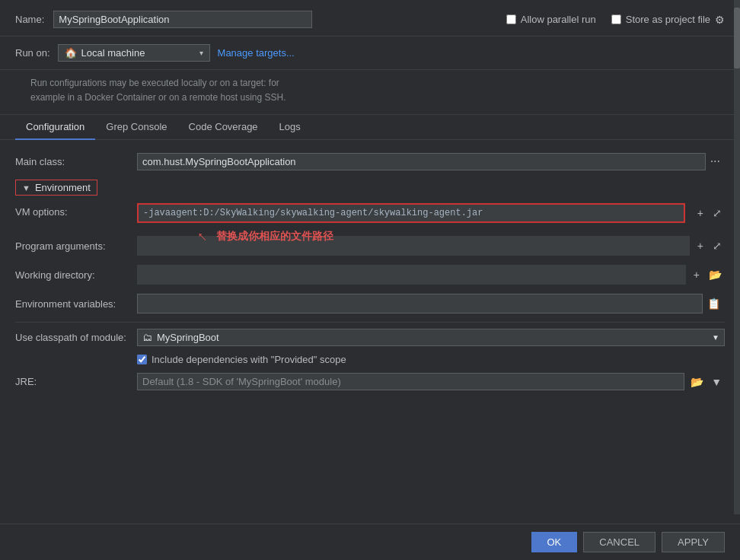 The image size is (740, 560). What do you see at coordinates (615, 20) in the screenshot?
I see `top-right-controls: Allow parallel run Store as project file…` at bounding box center [615, 20].